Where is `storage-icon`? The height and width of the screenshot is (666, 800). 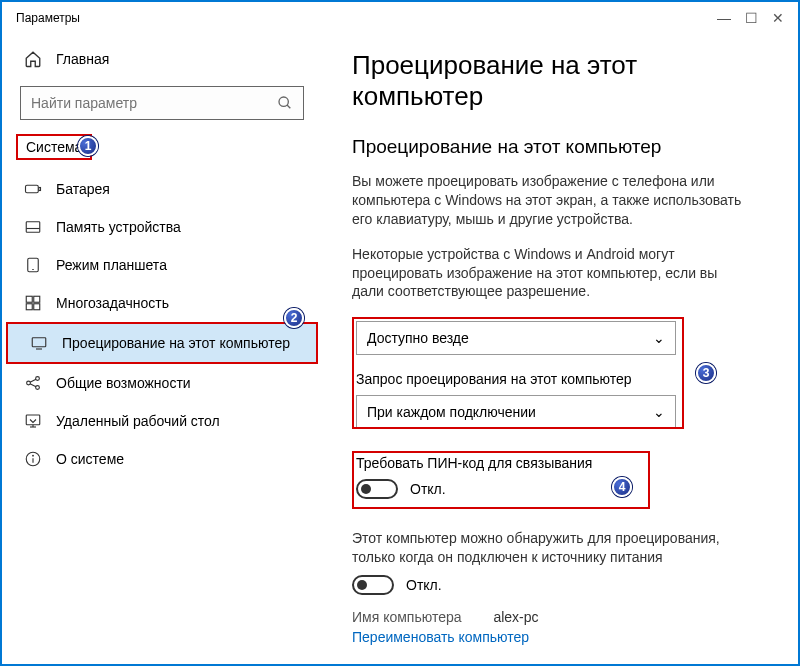
storage-icon is located at coordinates (33, 227).